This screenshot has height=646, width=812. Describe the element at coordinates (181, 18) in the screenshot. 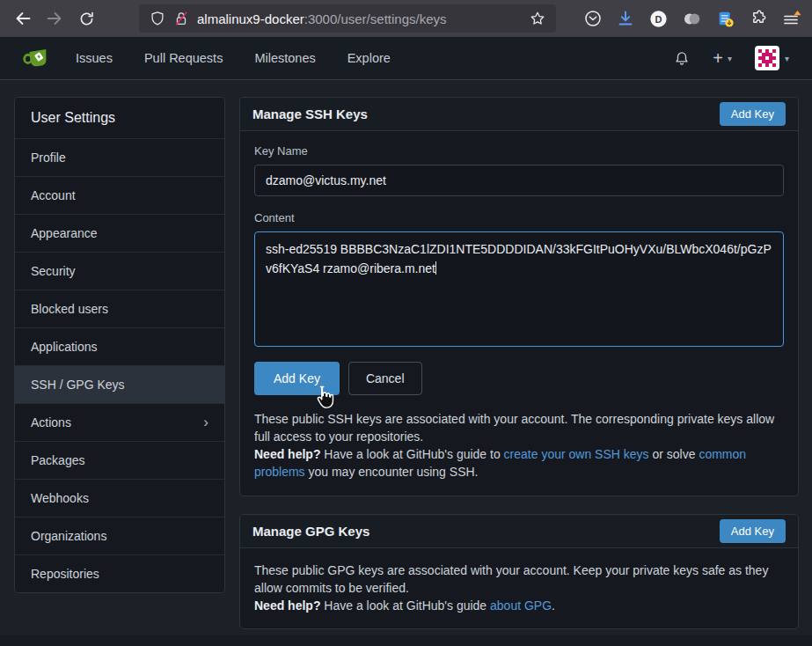

I see `insecure-lock-icon` at that location.